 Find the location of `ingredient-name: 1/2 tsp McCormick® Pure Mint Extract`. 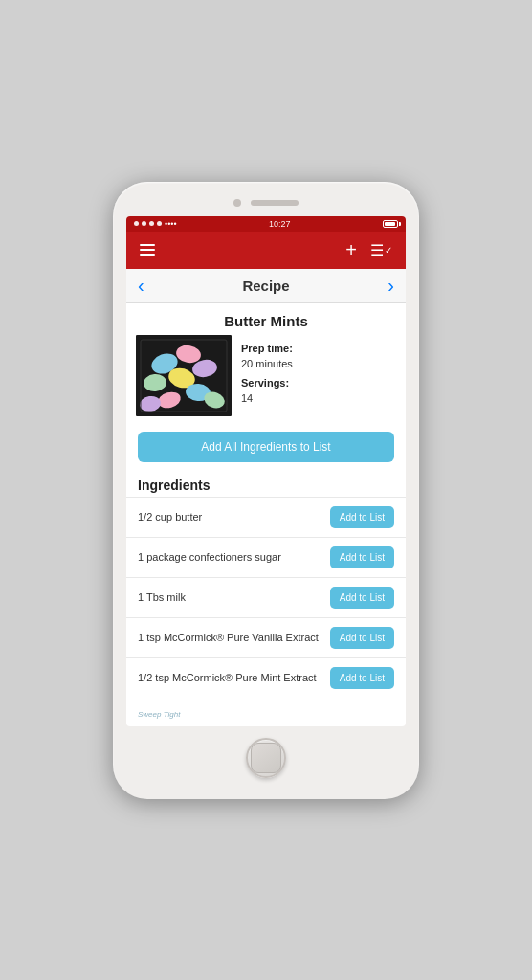

ingredient-name: 1/2 tsp McCormick® Pure Mint Extract is located at coordinates (230, 678).